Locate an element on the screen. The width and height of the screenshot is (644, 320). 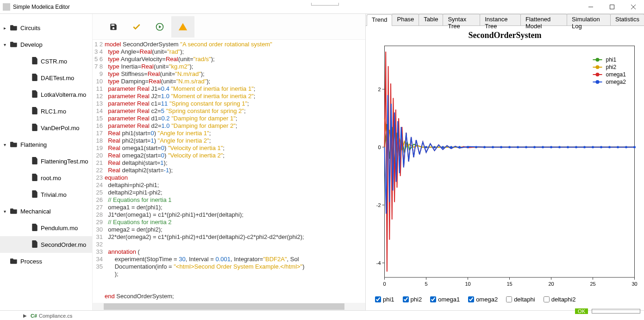
tab-flattened-model: Flattened Model is located at coordinates (544, 19).